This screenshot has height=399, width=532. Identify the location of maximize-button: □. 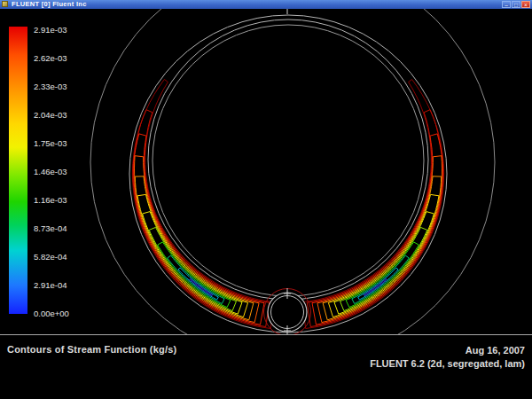
(516, 4).